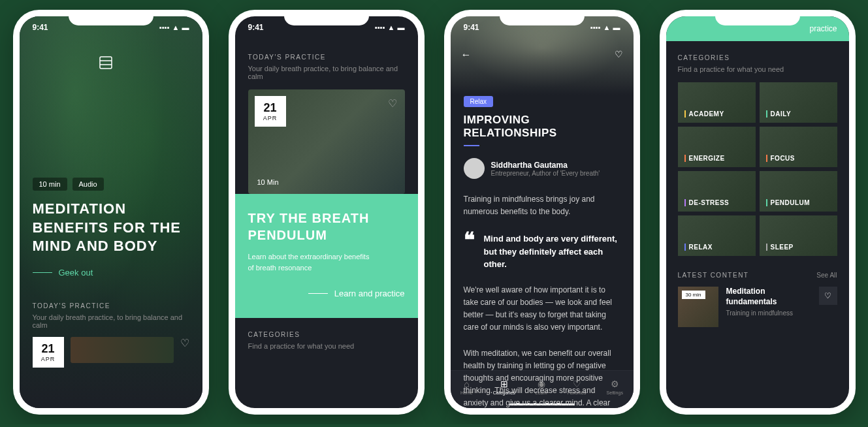  I want to click on latest-thumbnail: 30 min, so click(698, 307).